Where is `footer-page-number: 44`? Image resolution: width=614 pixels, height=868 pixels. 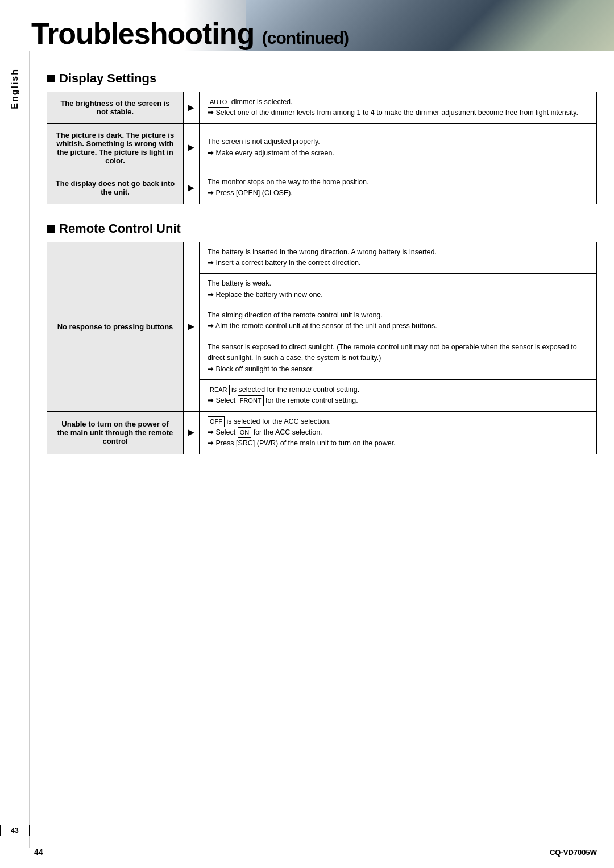
footer-page-number: 44 is located at coordinates (39, 852).